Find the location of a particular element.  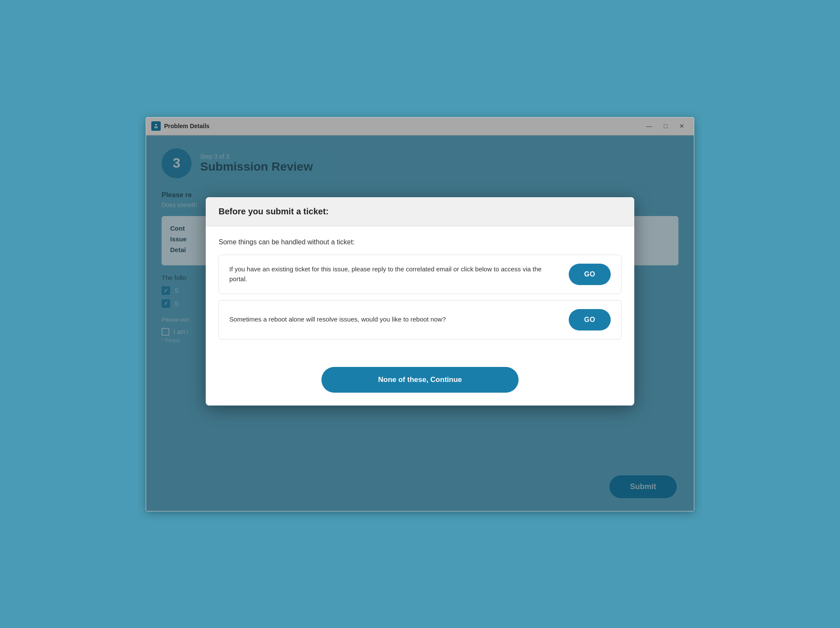

go-button-1: GO is located at coordinates (590, 274).